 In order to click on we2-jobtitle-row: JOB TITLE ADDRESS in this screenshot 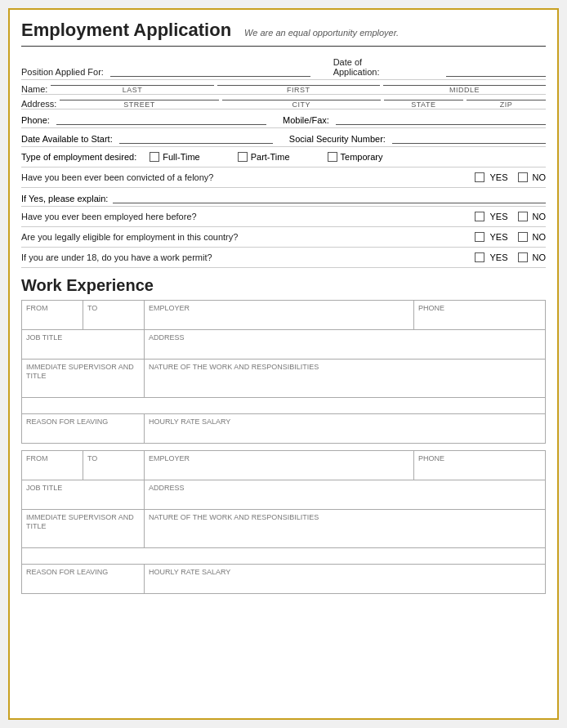, I will do `click(284, 495)`.